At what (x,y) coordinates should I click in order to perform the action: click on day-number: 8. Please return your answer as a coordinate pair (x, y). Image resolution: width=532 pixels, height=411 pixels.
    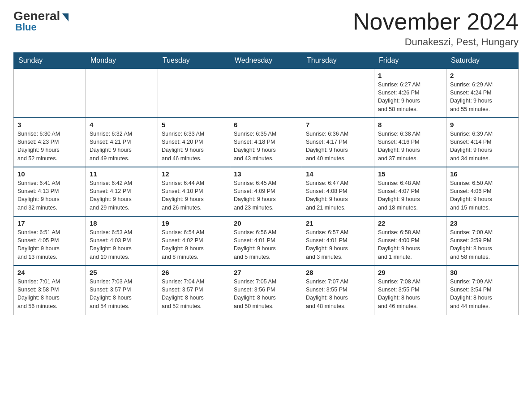
    Looking at the image, I should click on (410, 124).